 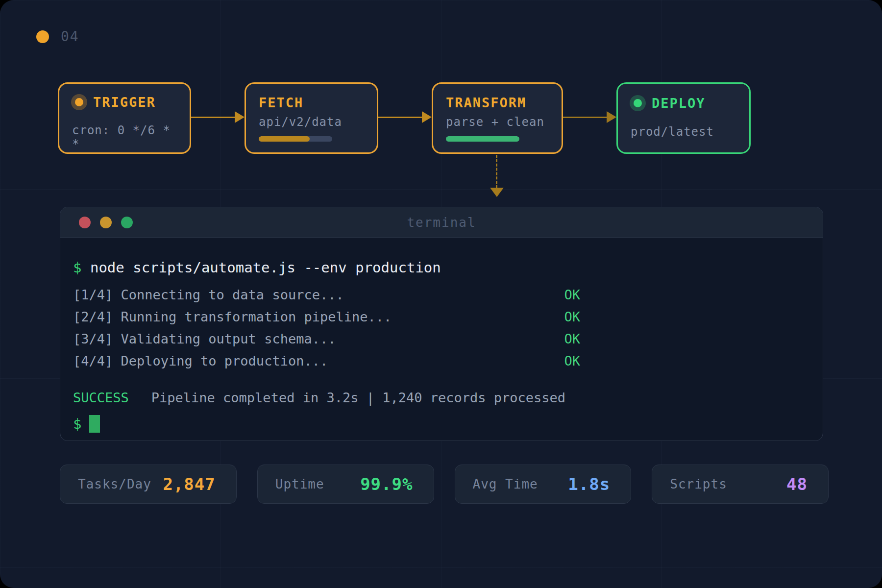 What do you see at coordinates (404, 118) in the screenshot?
I see `pipeline-diagram: TRIGGER cron: 0 */6 * * FETCH api/v2/dat…` at bounding box center [404, 118].